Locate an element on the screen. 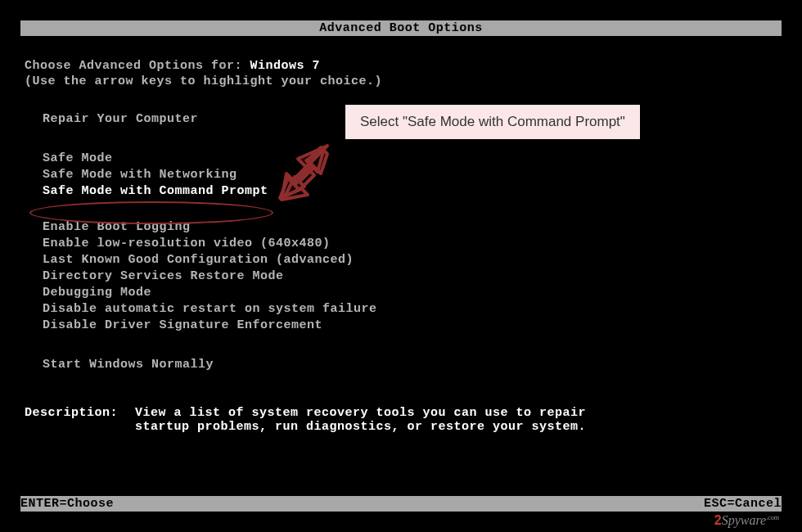 The height and width of the screenshot is (532, 802). description-line: View a list of system recovery tools you… is located at coordinates (457, 413).